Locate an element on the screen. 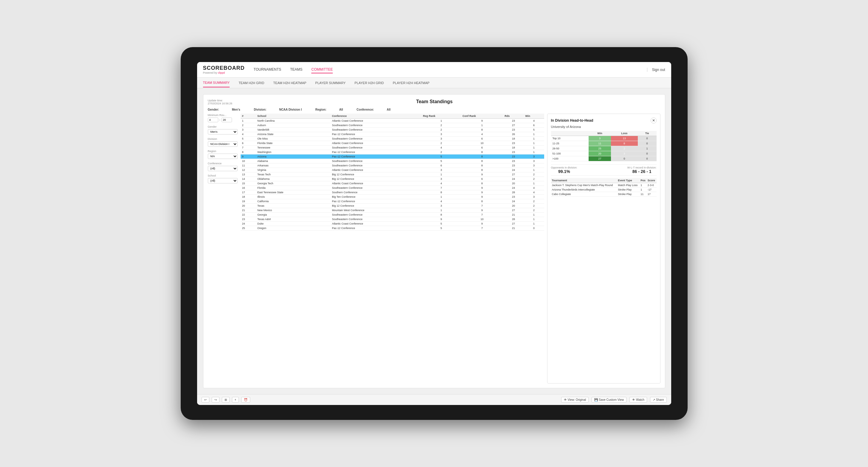 This screenshot has height=467, width=868. watch-button: 👁 Watch is located at coordinates (638, 400).